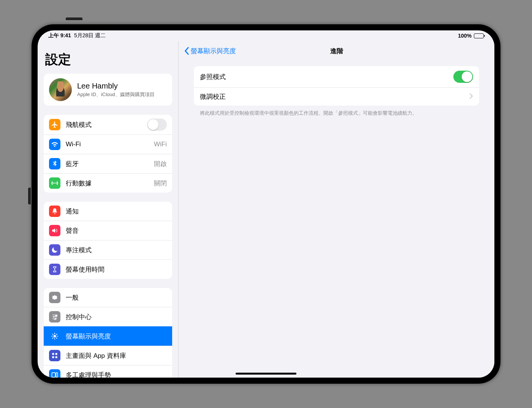 This screenshot has width=532, height=408. What do you see at coordinates (107, 144) in the screenshot?
I see `sidebar-item-label: Wi-Fi` at bounding box center [107, 144].